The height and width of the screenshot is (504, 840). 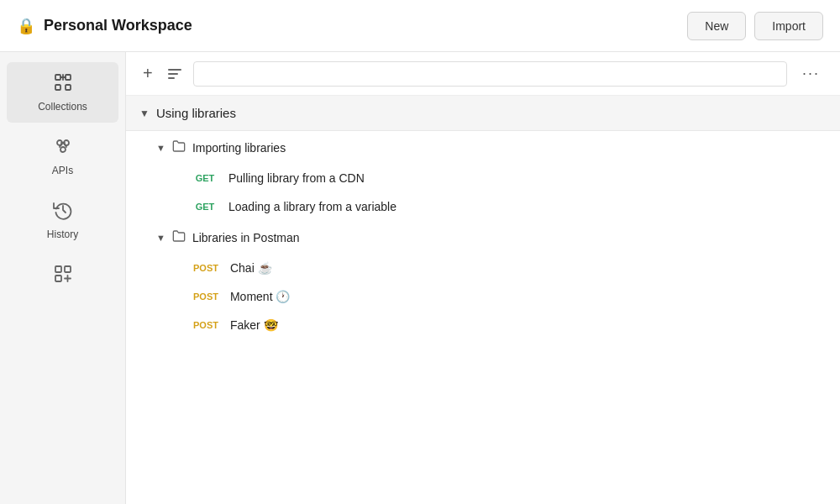 What do you see at coordinates (260, 297) in the screenshot?
I see `request-name-4: Moment 🕐` at bounding box center [260, 297].